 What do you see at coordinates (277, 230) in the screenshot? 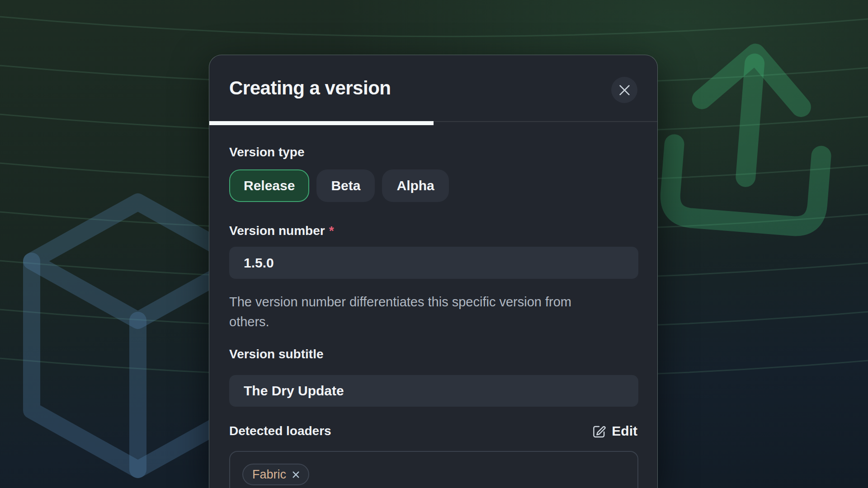
I see `version-number-label-text: Version number` at bounding box center [277, 230].